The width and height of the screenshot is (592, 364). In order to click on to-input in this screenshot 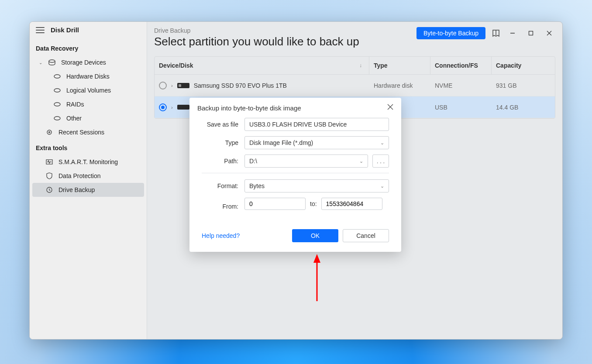, I will do `click(352, 204)`.